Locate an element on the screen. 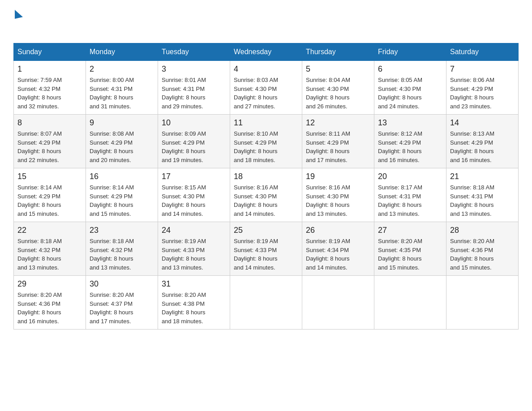 This screenshot has height=411, width=532. day-info: Sunrise: 8:12 AMSunset: 4:29 PMDaylight:… is located at coordinates (400, 147).